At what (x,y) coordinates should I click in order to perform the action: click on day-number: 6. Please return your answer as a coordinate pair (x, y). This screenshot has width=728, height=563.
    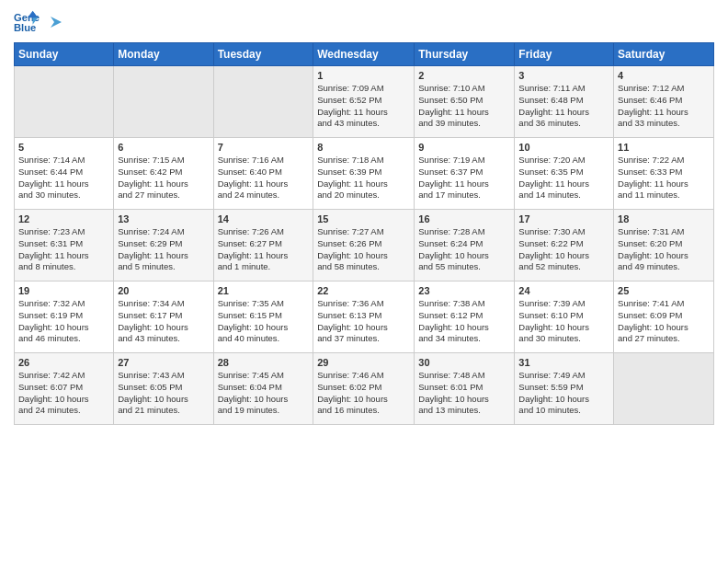
    Looking at the image, I should click on (164, 147).